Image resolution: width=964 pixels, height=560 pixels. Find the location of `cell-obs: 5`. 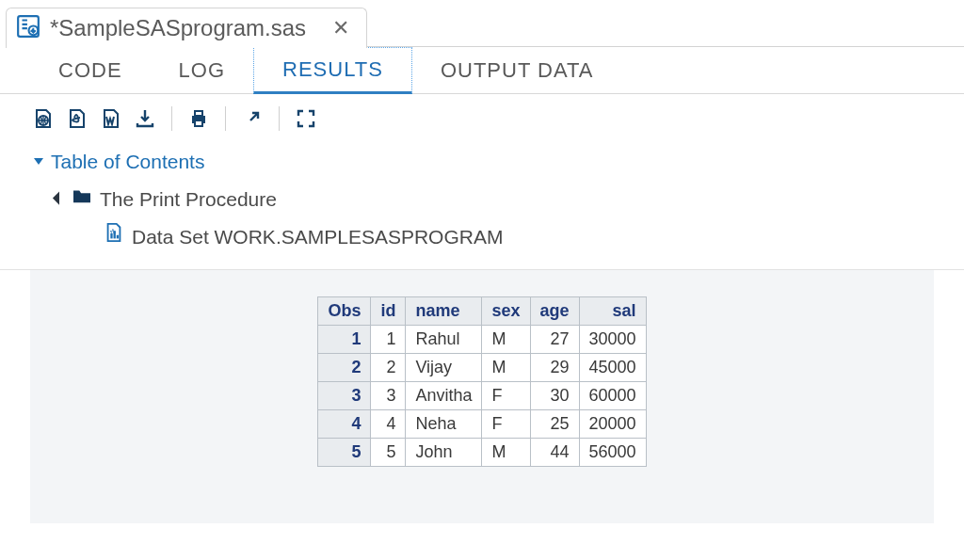

cell-obs: 5 is located at coordinates (345, 452).